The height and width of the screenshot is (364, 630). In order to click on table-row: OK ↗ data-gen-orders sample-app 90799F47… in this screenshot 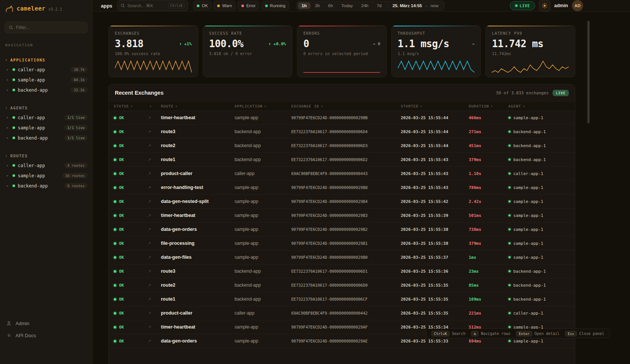, I will do `click(342, 229)`.